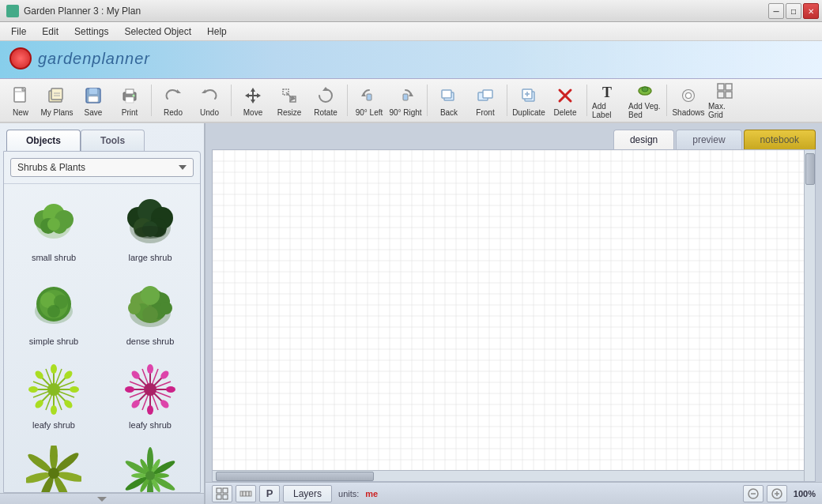 The image size is (822, 504). Describe the element at coordinates (370, 112) in the screenshot. I see `toolbar-rotate-left-label: 90° Left` at that location.